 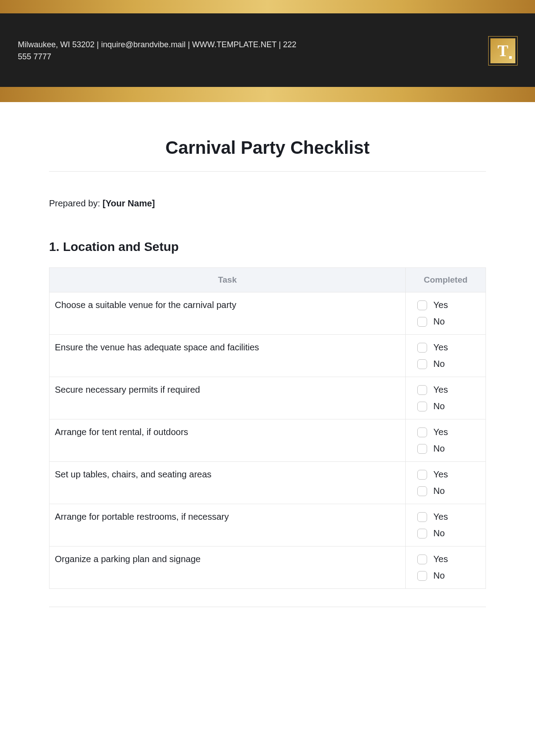 What do you see at coordinates (268, 148) in the screenshot?
I see `page-title: Carnival Party Checklist` at bounding box center [268, 148].